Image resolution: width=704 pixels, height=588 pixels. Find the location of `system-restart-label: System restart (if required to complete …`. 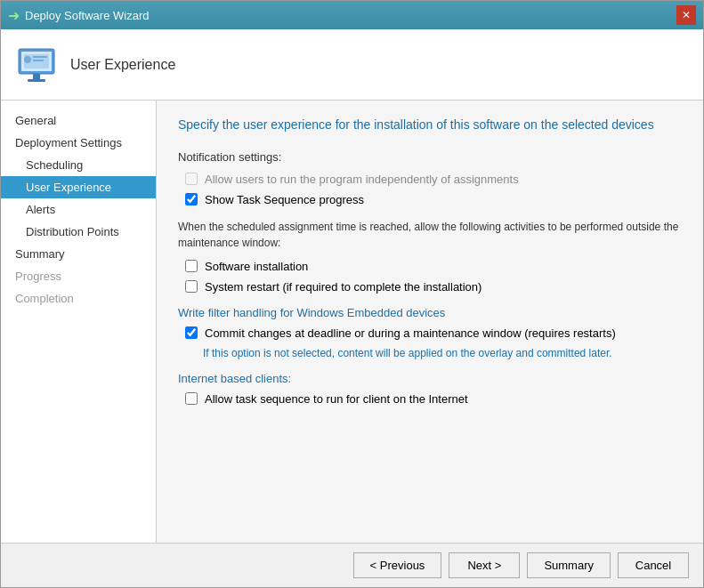

system-restart-label: System restart (if required to complete … is located at coordinates (344, 286).